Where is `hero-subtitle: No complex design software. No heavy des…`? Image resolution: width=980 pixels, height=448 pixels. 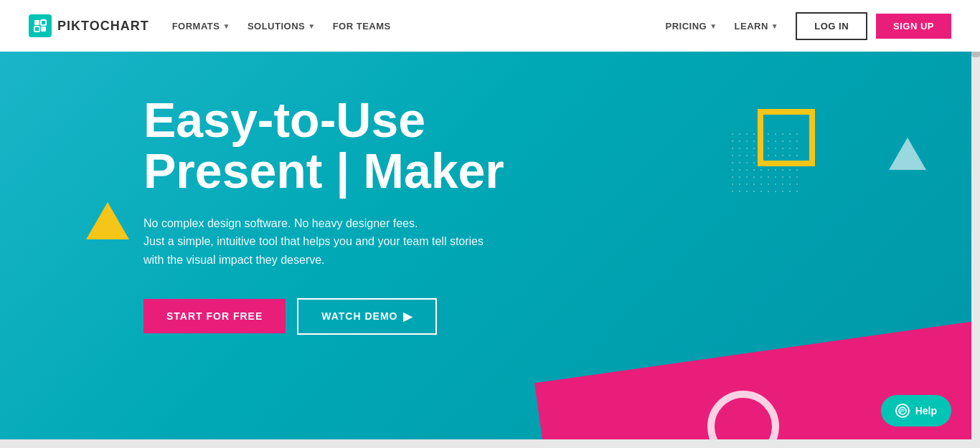
hero-subtitle: No complex design software. No heavy des… is located at coordinates (324, 242).